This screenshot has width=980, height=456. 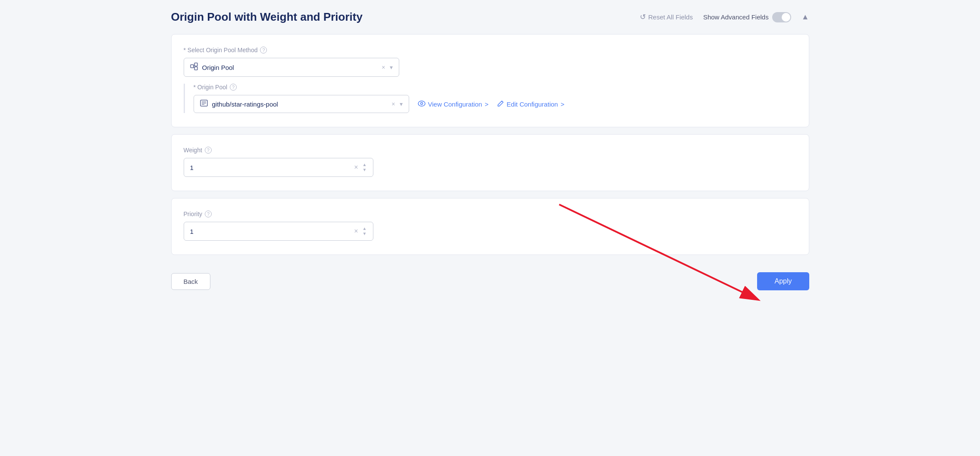 I want to click on origin-pool-row: github/star-ratings-pool × ▾ View Config…, so click(x=495, y=104).